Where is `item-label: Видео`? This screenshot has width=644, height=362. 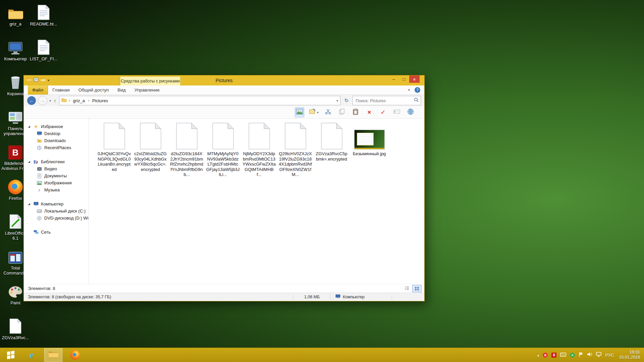
item-label: Видео is located at coordinates (51, 169).